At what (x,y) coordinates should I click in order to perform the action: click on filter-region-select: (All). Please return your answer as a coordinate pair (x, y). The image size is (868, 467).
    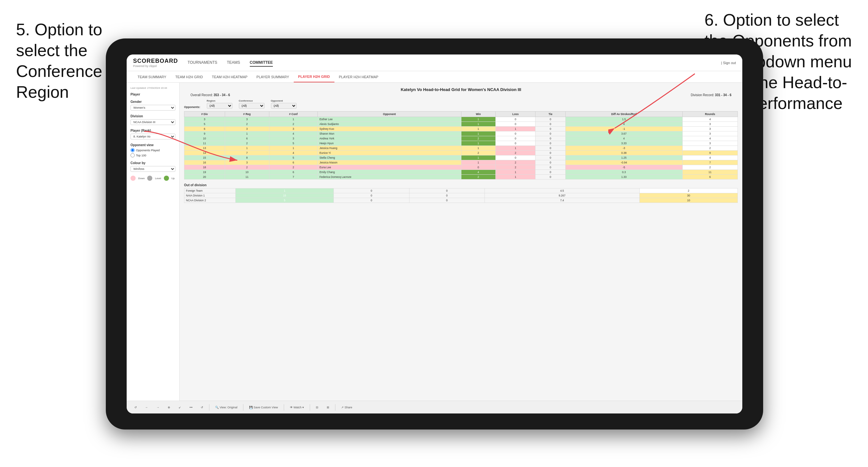
    Looking at the image, I should click on (220, 106).